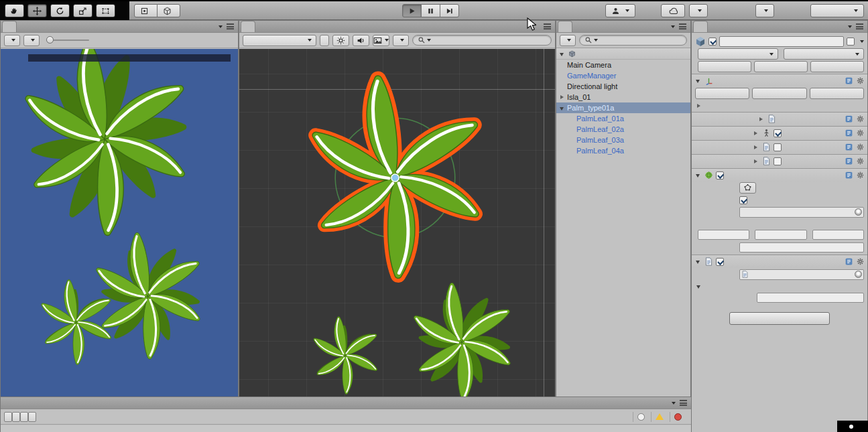  I want to click on transform-foldout-arrow, so click(698, 80).